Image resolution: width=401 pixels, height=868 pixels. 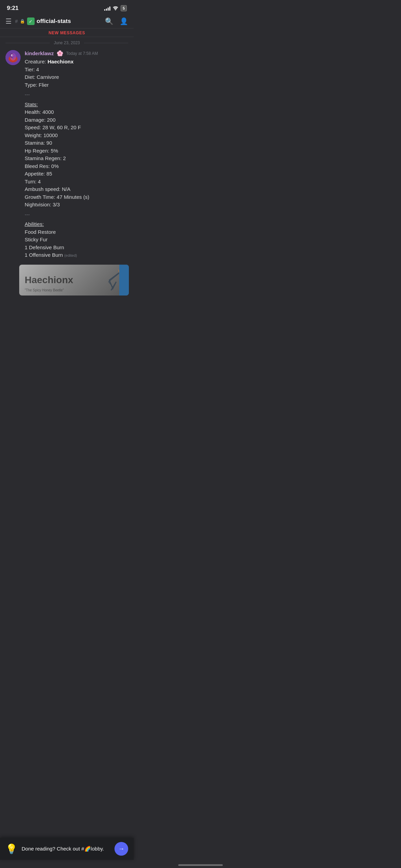 I want to click on checkmark-badge: ✓, so click(x=31, y=21).